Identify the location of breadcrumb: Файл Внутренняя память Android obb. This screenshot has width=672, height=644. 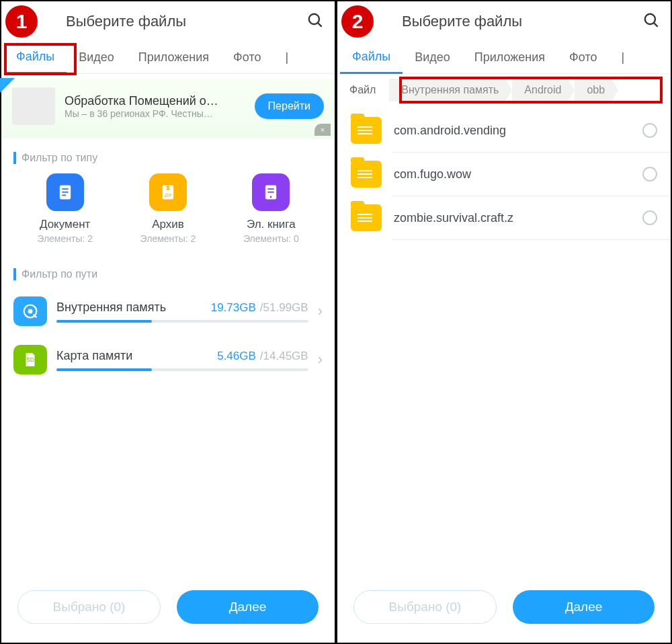
(504, 90).